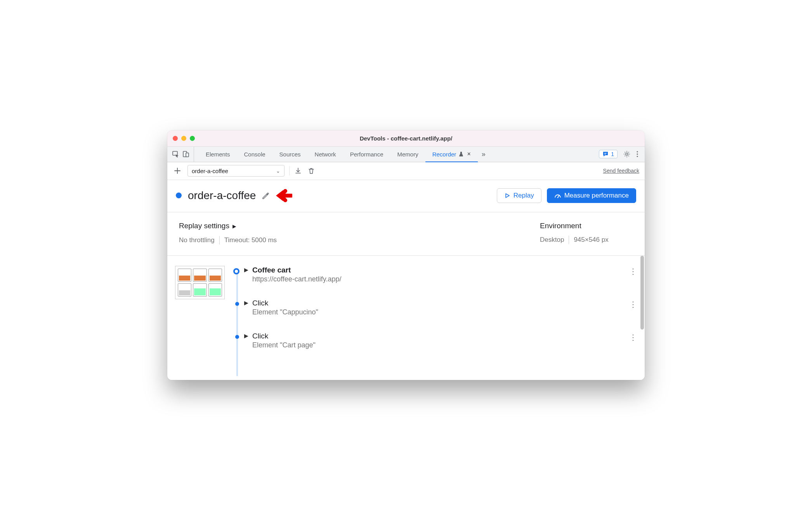  I want to click on steps-timeline: ▶ Coffee cart https://coffee-cart.netlif…, so click(435, 321).